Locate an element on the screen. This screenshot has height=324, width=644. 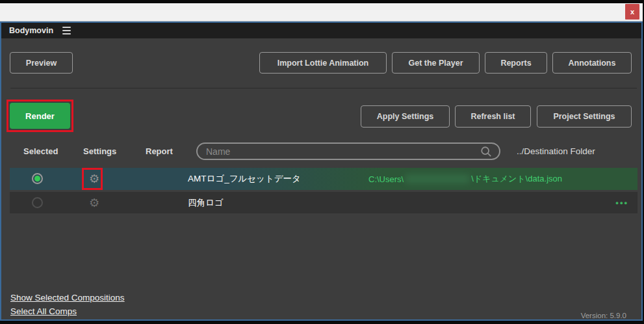
window-titlebar: x is located at coordinates (321, 12).